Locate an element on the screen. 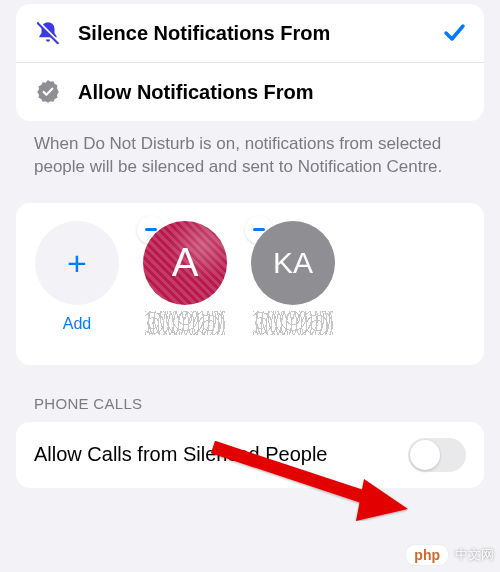  avatar-circle: A is located at coordinates (185, 263).